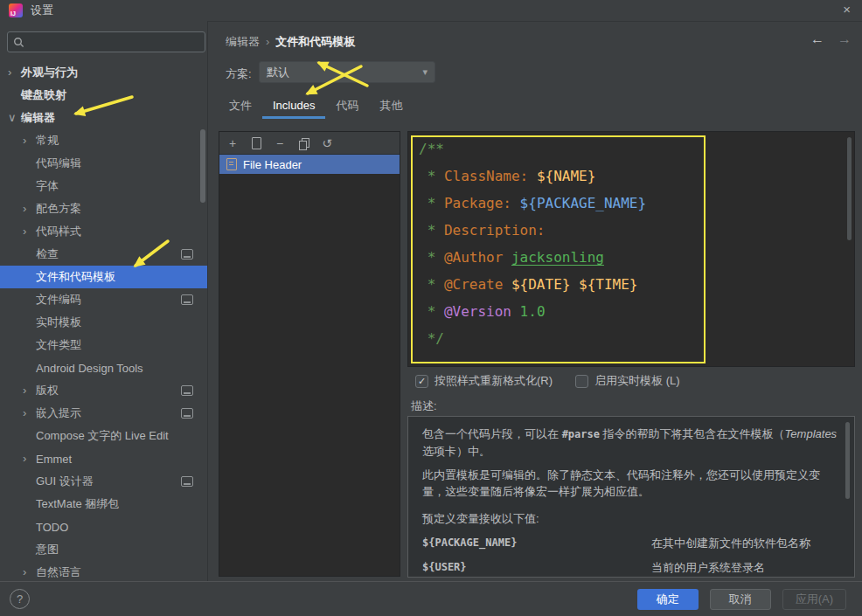  Describe the element at coordinates (424, 406) in the screenshot. I see `description-label: 描述:` at that location.